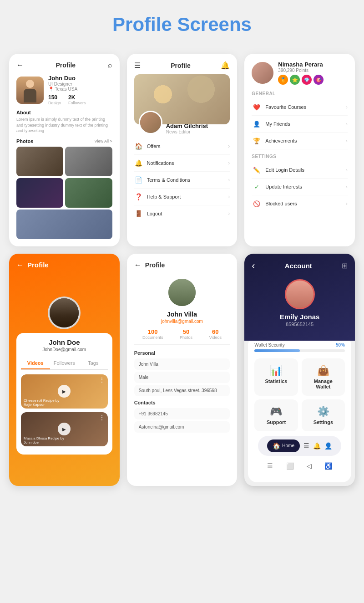 Image resolution: width=364 pixels, height=603 pixels. What do you see at coordinates (64, 313) in the screenshot?
I see `s4-avatar` at bounding box center [64, 313].